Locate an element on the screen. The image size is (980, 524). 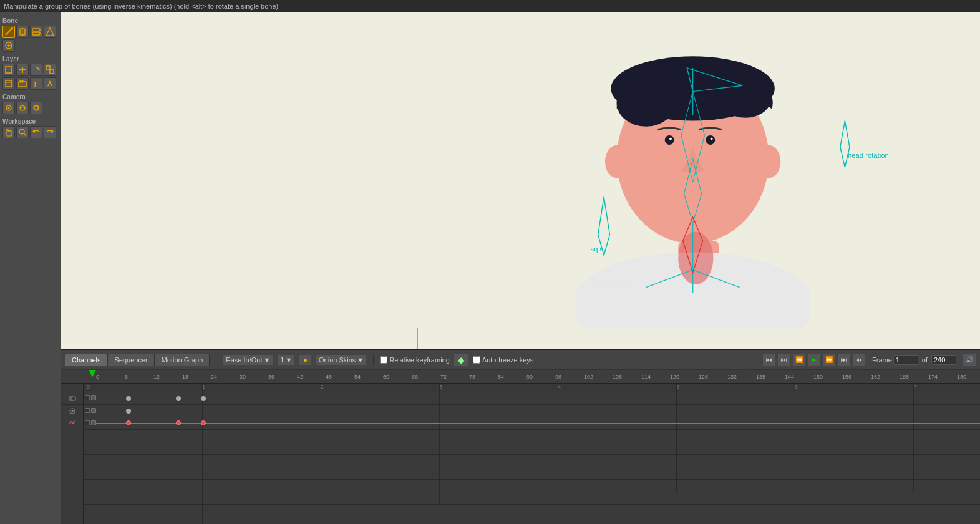
layer-tools-row-2: T is located at coordinates (30, 84).